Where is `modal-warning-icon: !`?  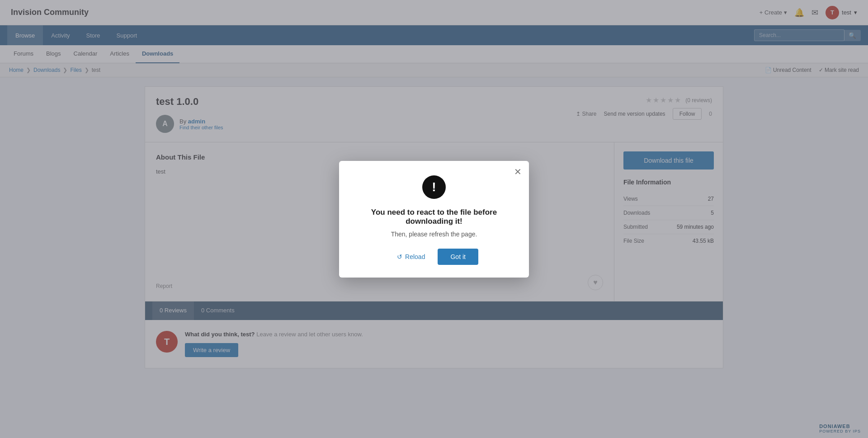
modal-warning-icon: ! is located at coordinates (434, 187).